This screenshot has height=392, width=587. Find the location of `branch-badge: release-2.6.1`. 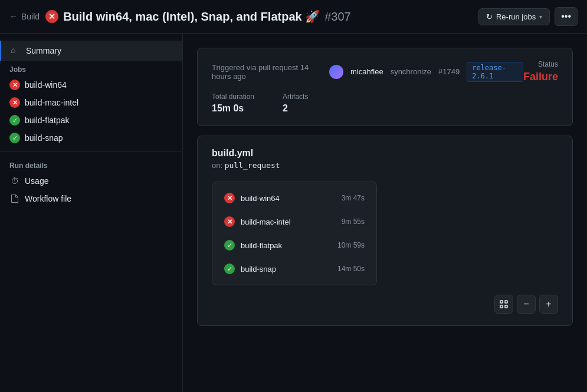

branch-badge: release-2.6.1 is located at coordinates (495, 72).